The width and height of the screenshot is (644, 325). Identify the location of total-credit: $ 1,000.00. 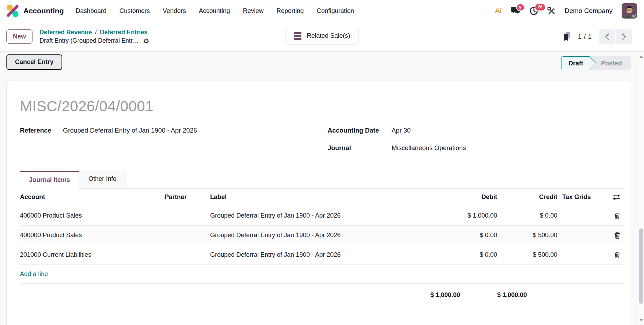
(527, 295).